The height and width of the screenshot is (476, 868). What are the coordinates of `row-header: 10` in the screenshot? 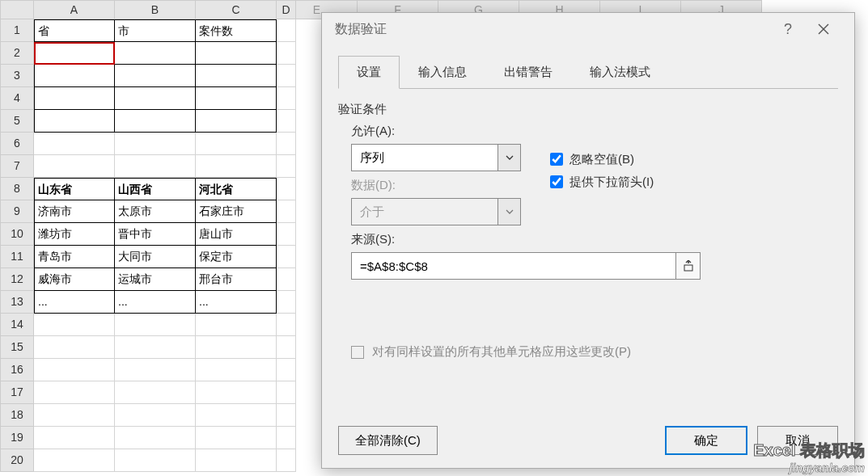 It's located at (17, 234).